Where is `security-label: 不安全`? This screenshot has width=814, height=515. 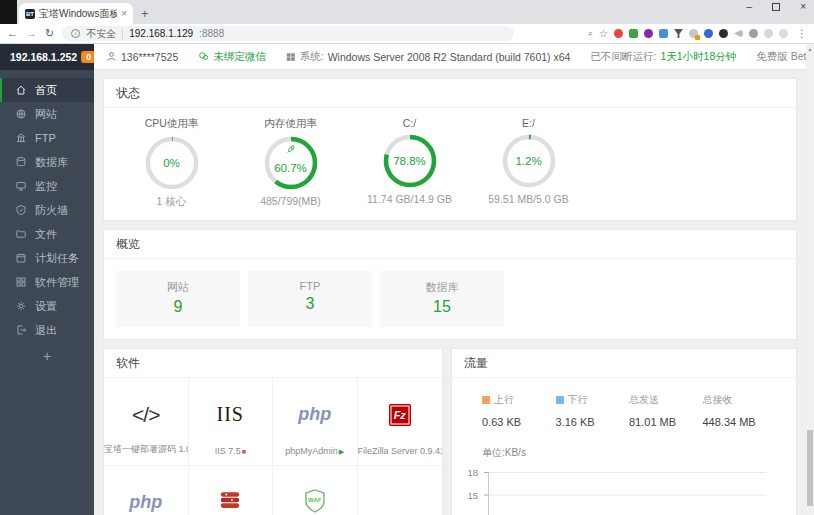
security-label: 不安全 is located at coordinates (101, 34).